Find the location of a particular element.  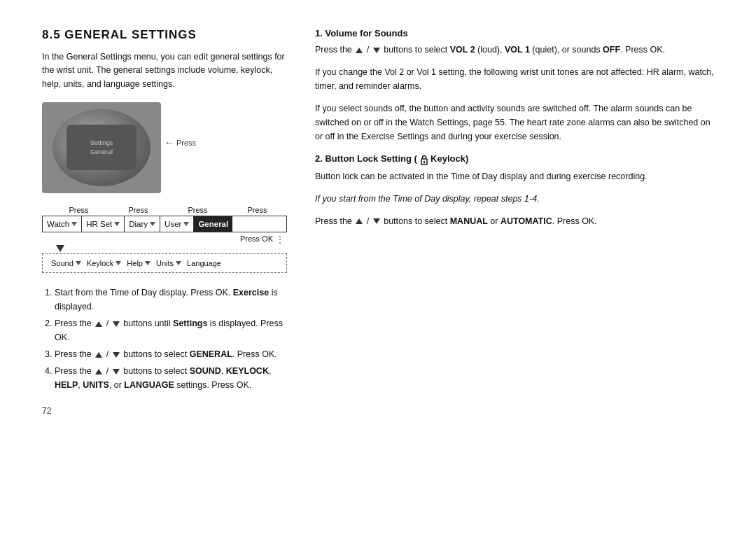

manual-up-icon is located at coordinates (359, 221).